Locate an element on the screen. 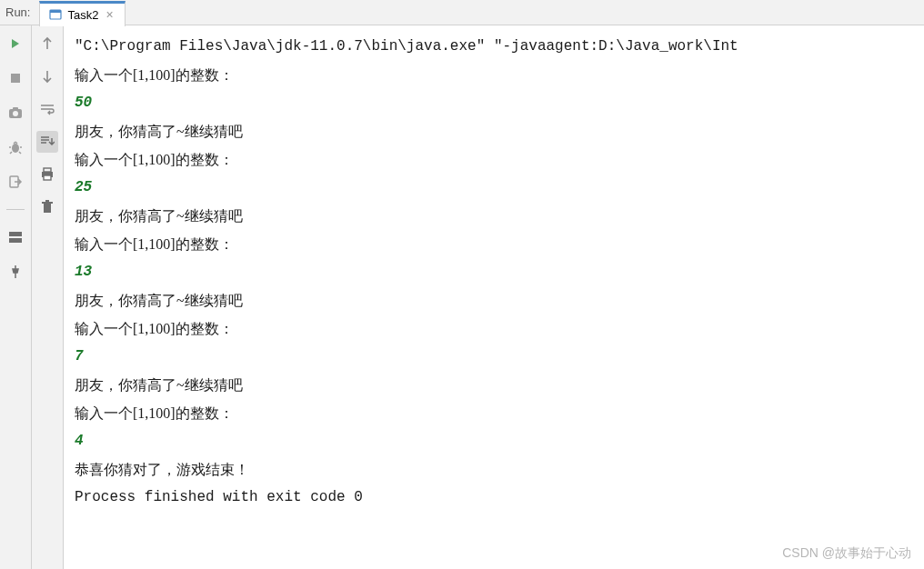  user-input-line: 50 is located at coordinates (499, 104).